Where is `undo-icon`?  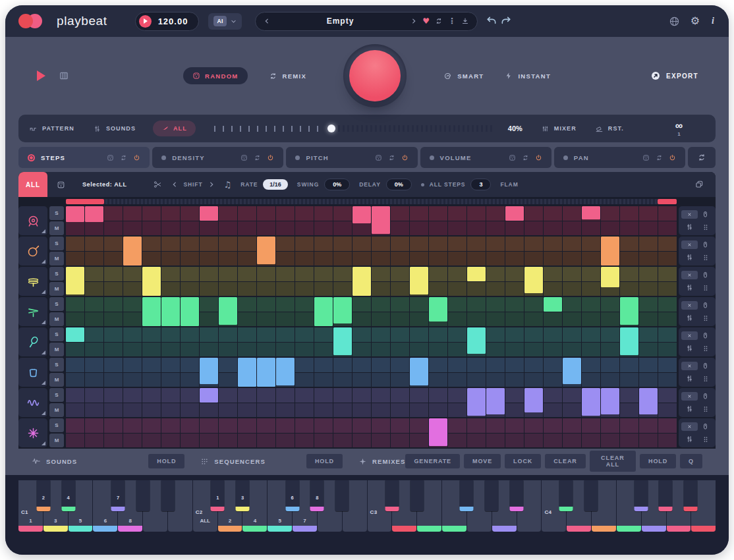
undo-icon is located at coordinates (492, 21).